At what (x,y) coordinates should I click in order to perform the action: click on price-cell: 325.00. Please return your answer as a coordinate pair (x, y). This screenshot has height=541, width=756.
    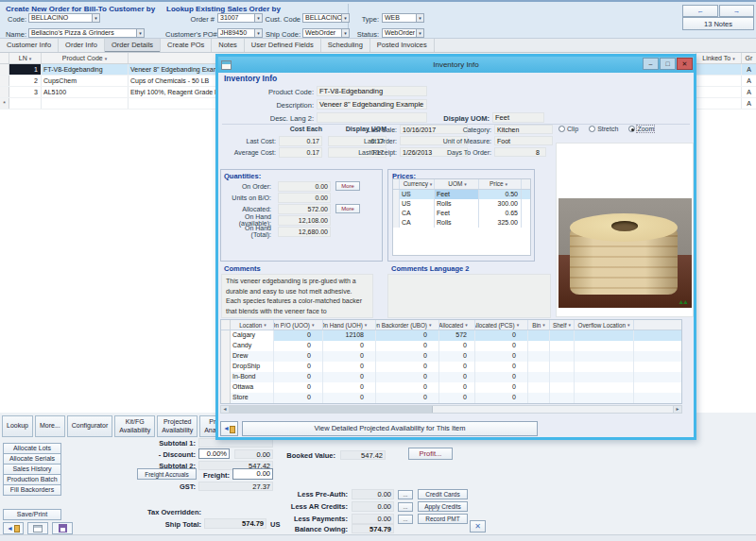
    Looking at the image, I should click on (501, 223).